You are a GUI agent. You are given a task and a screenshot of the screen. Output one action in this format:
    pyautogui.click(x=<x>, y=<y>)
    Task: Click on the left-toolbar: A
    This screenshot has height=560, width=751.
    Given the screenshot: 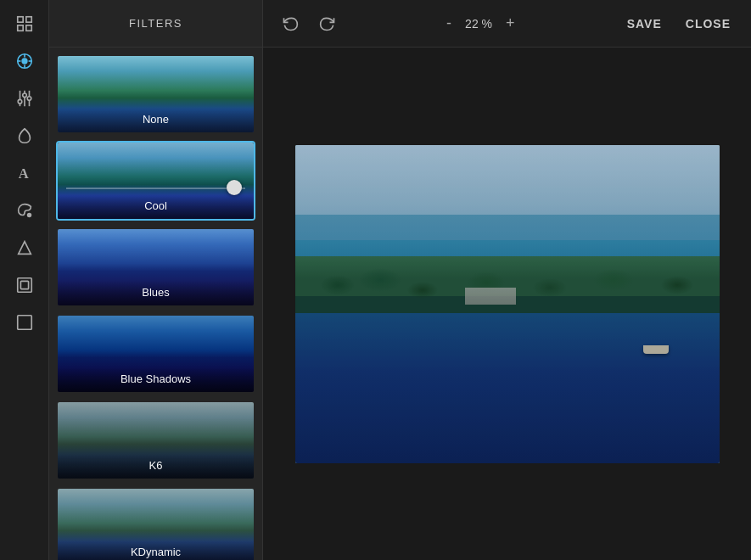 What is the action you would take?
    pyautogui.click(x=25, y=280)
    